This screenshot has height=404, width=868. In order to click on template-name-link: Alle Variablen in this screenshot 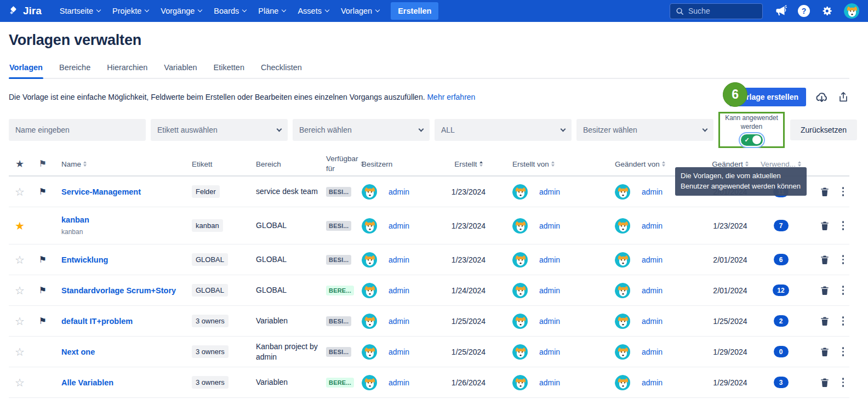, I will do `click(88, 383)`.